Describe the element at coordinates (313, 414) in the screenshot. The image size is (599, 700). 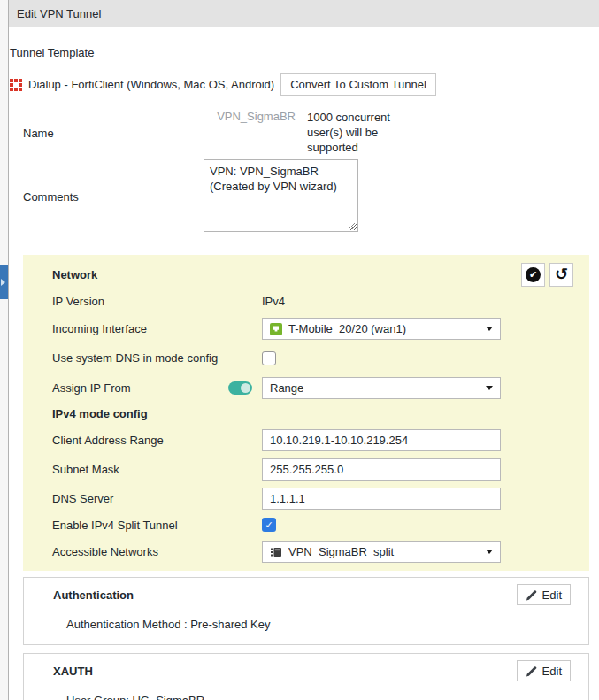
I see `ipv4-mode-config-label: IPv4 mode config` at that location.